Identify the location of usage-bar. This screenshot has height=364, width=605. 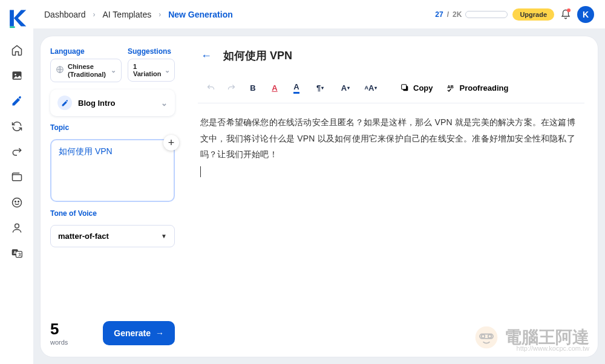
(486, 15).